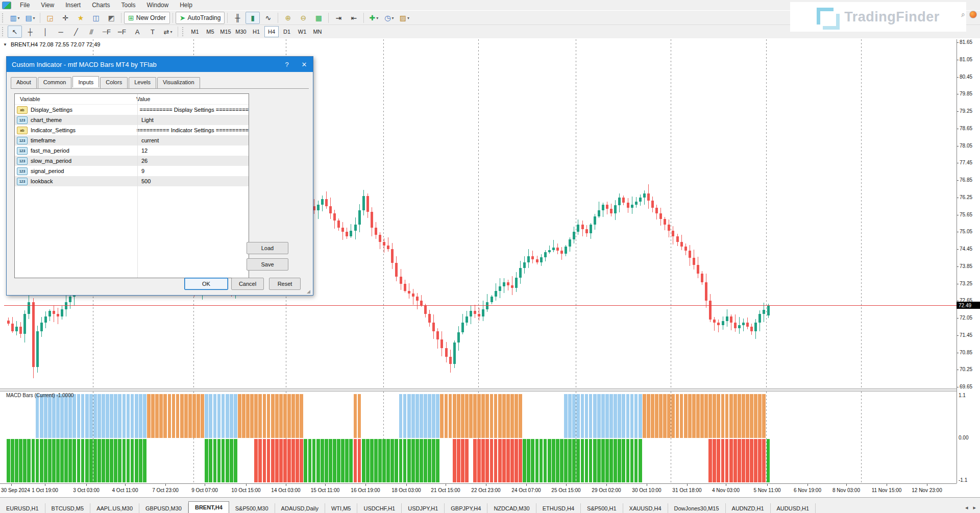  Describe the element at coordinates (91, 32) in the screenshot. I see `equidistant-channel-tool: ⫻` at that location.